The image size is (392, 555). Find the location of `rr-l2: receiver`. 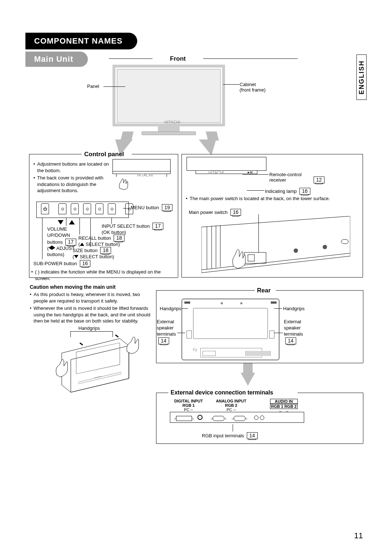

rr-l2: receiver is located at coordinates (278, 180).